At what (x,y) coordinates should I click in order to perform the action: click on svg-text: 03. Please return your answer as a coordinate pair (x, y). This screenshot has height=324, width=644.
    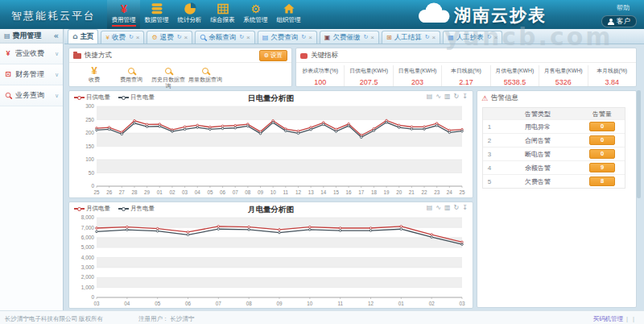
    Looking at the image, I should click on (462, 303).